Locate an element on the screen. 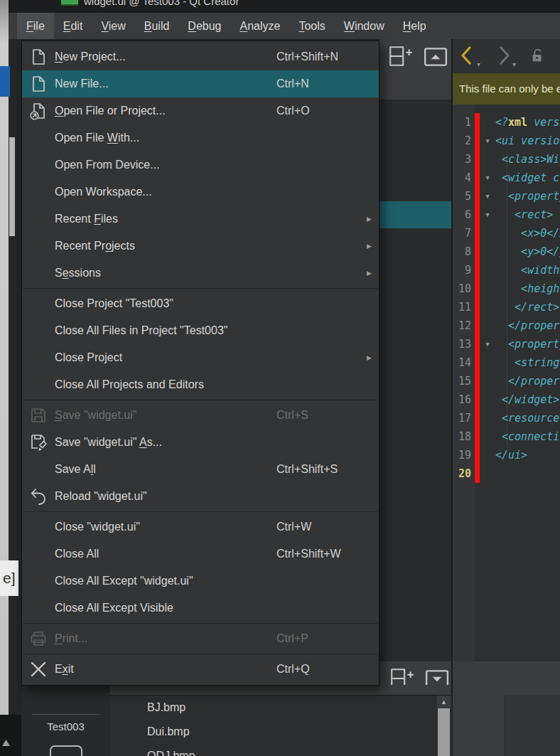 The image size is (560, 756). menu-item-new-file: New File...Ctrl+N is located at coordinates (200, 84).